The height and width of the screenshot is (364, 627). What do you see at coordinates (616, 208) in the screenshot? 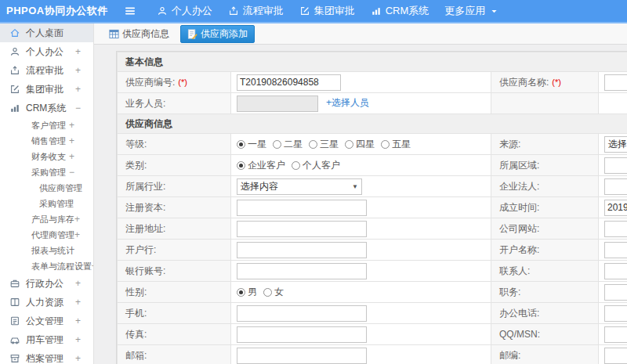
I see `founded-date-input` at bounding box center [616, 208].